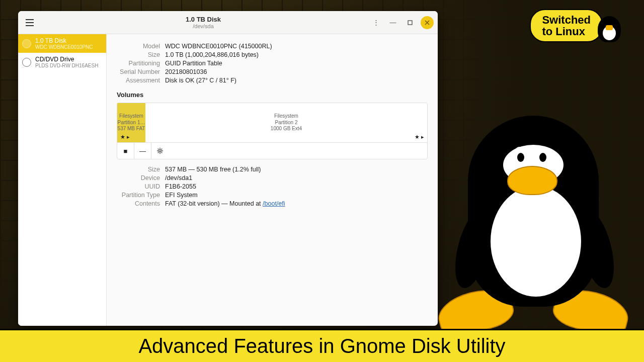 This screenshot has width=644, height=362. What do you see at coordinates (286, 123) in the screenshot?
I see `volume-partition-2: Filesystem Partition 2 1000 GB Ext4 ★ ▸` at bounding box center [286, 123].